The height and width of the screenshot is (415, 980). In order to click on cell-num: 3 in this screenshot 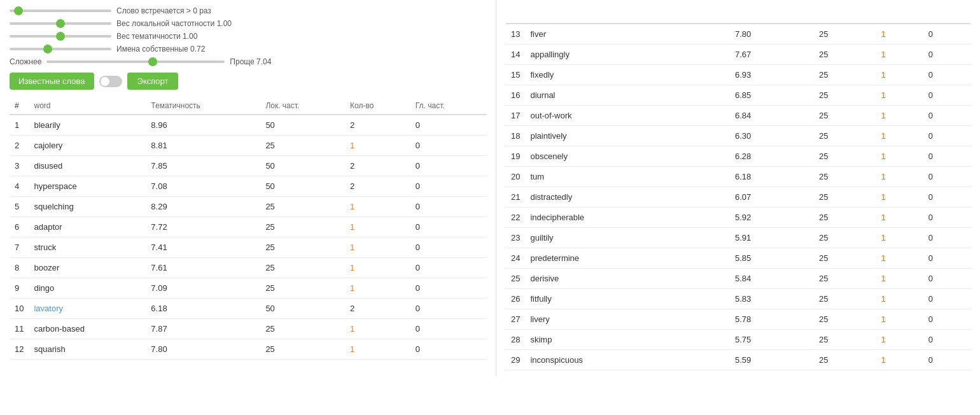, I will do `click(19, 166)`.